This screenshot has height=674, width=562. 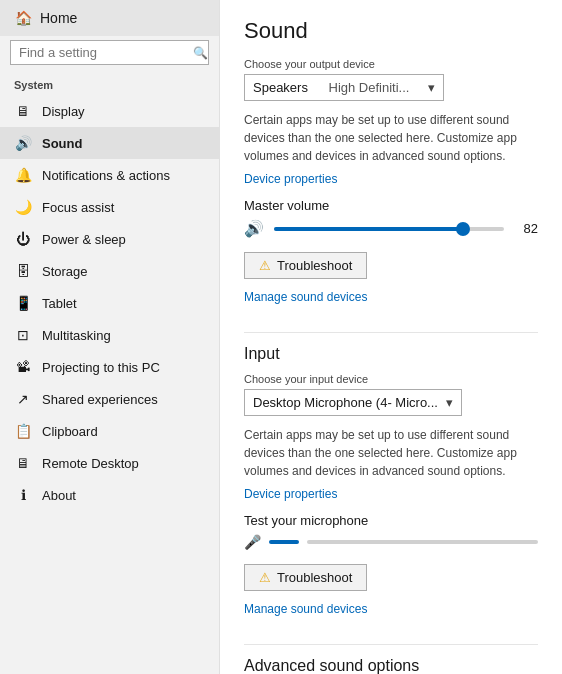 I want to click on sidebar-item-projecting: 📽 Projecting to this PC, so click(x=110, y=367).